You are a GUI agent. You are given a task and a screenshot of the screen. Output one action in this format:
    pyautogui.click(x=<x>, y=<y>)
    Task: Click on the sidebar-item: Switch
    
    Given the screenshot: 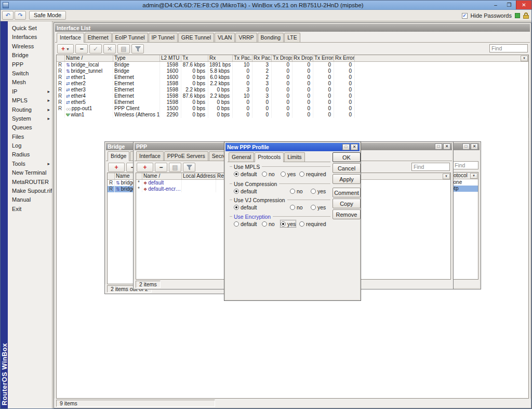 What is the action you would take?
    pyautogui.click(x=30, y=74)
    